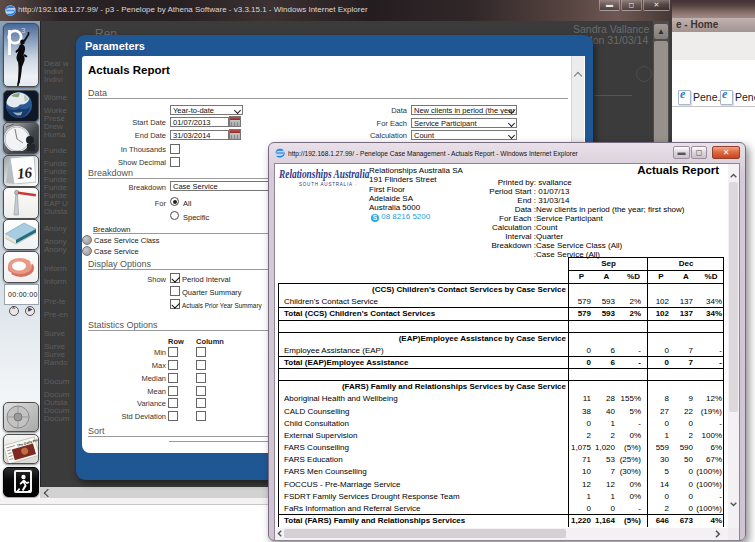  Describe the element at coordinates (24, 173) in the screenshot. I see `svg-text: 16` at that location.